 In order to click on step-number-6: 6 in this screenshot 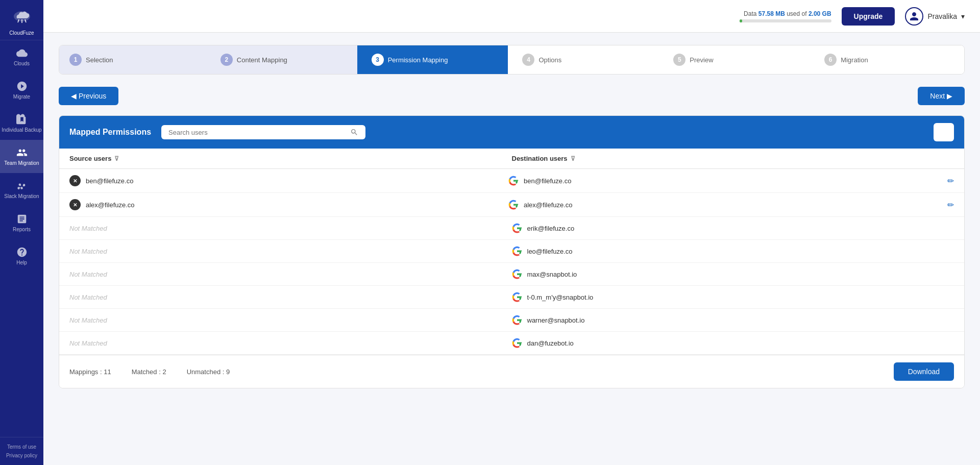, I will do `click(830, 60)`.